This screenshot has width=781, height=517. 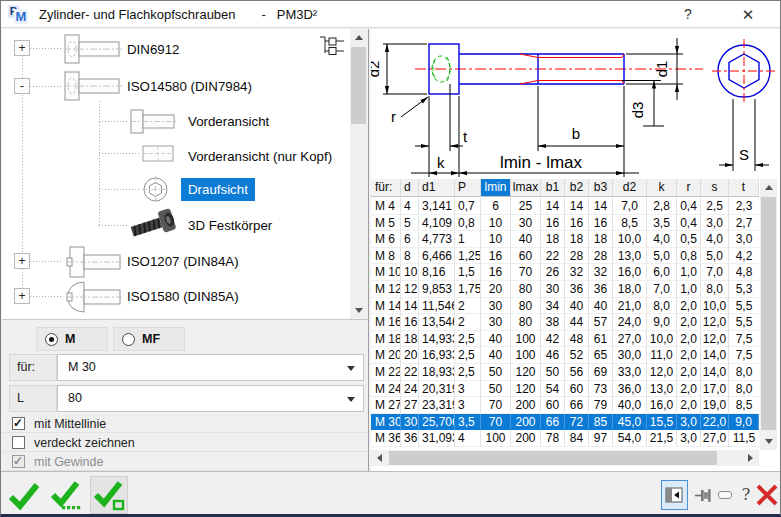 What do you see at coordinates (52, 340) in the screenshot?
I see `radio-metric-circle` at bounding box center [52, 340].